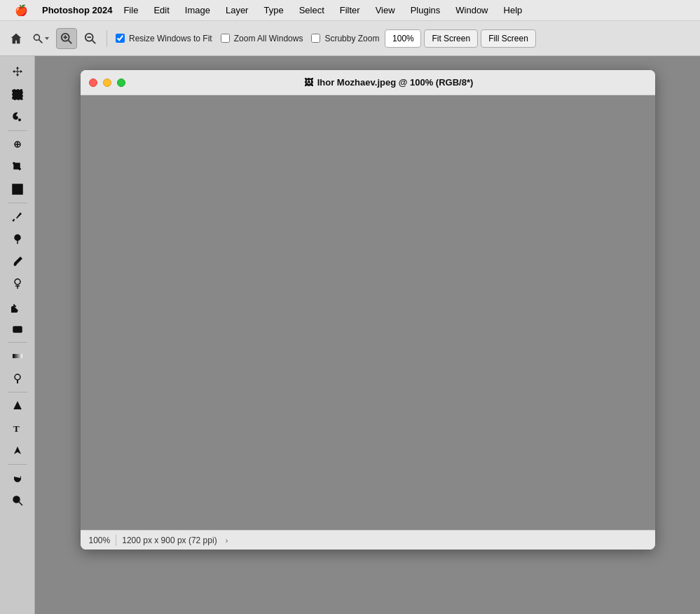  Describe the element at coordinates (17, 429) in the screenshot. I see `svg-text: T` at that location.